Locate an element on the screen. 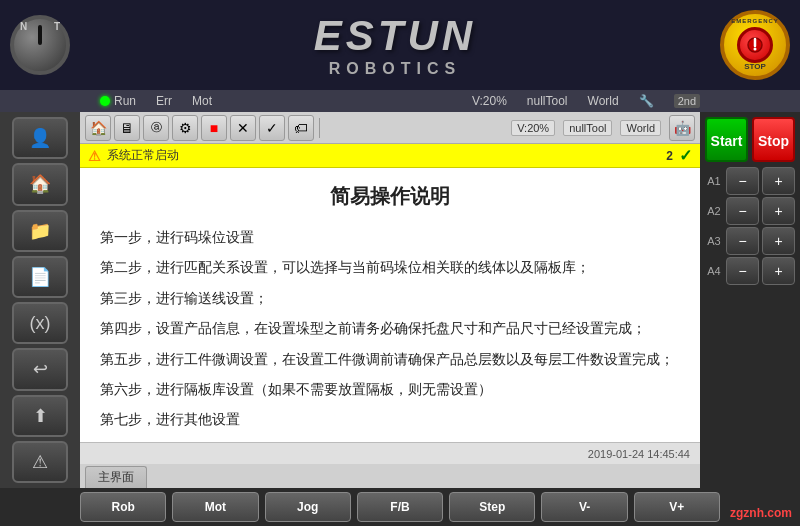 Image resolution: width=800 pixels, height=526 pixels. start-button: Start is located at coordinates (726, 140).